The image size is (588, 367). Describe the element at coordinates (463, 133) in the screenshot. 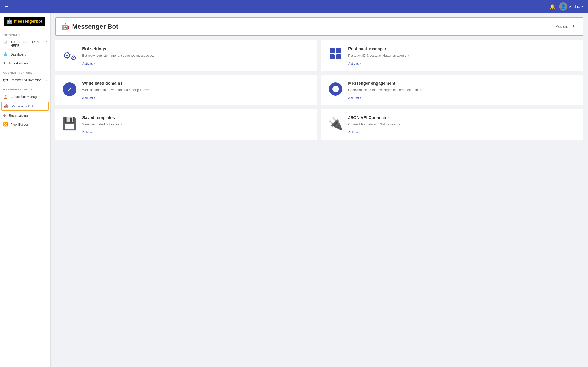

I see `json-api-actions-button: Actions ›` at that location.